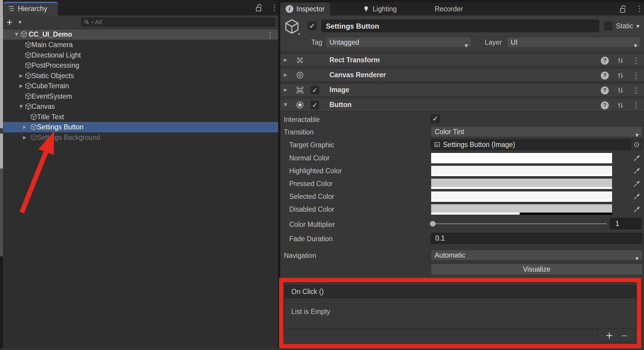 Image resolution: width=644 pixels, height=350 pixels. I want to click on color-multiplier-slider-track, so click(519, 224).